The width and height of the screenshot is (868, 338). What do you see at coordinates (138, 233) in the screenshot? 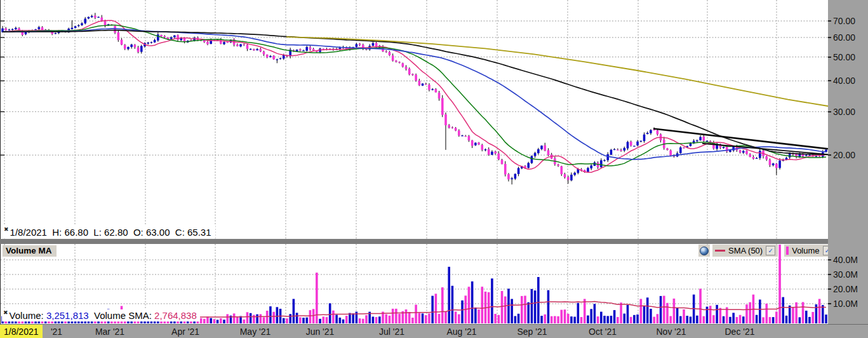
I see `open-label: O:` at bounding box center [138, 233].